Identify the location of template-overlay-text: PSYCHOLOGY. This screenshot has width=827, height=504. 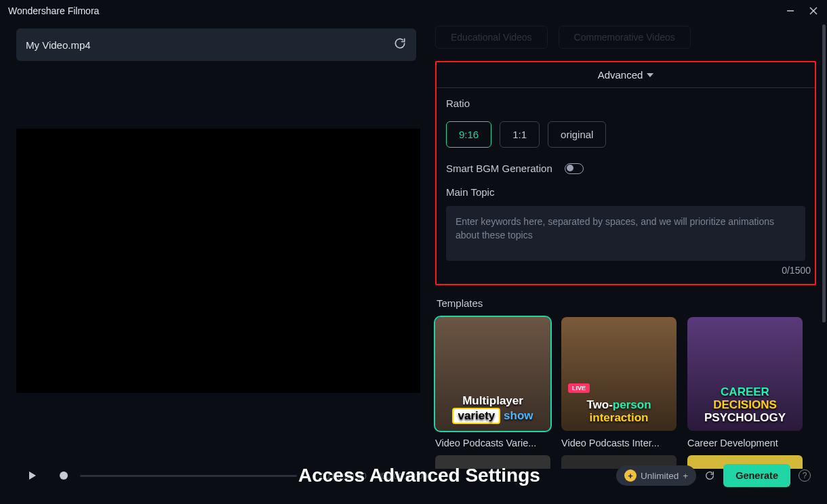
(745, 417).